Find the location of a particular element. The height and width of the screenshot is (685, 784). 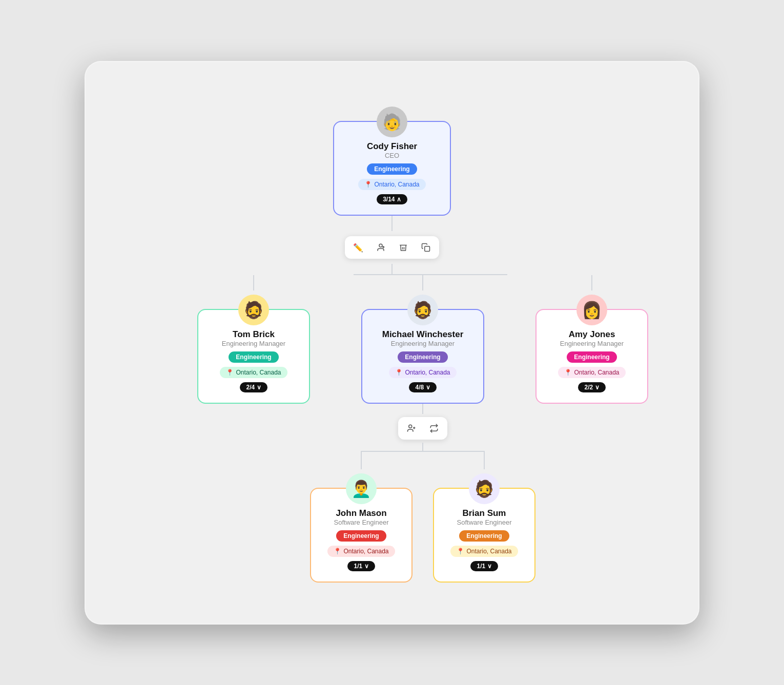

tom-badge: Engineering is located at coordinates (253, 357).